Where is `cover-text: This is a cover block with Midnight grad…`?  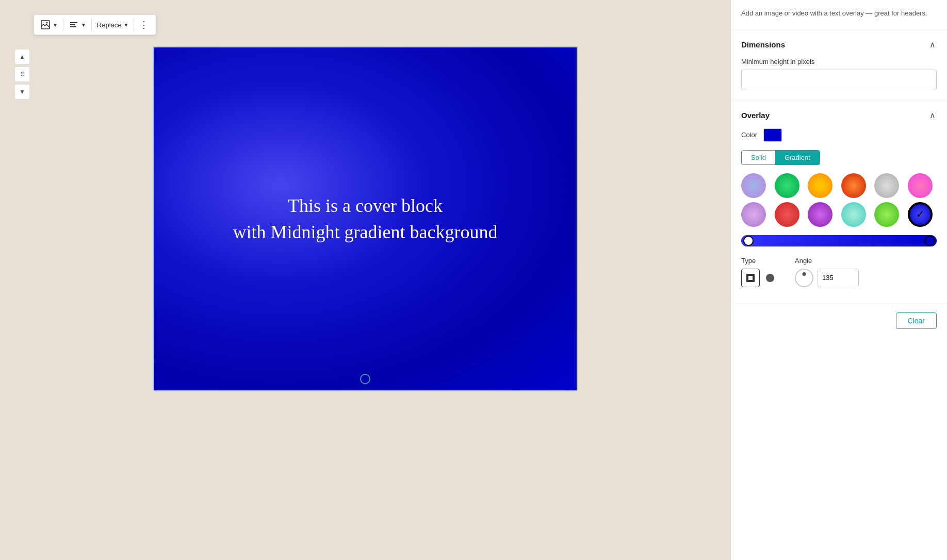 cover-text: This is a cover block with Midnight grad… is located at coordinates (365, 219).